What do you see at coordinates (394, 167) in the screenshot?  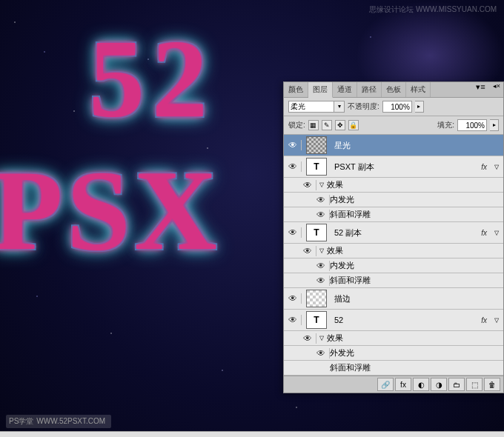 I see `layer-row-psxt-copy: 👁 T PSXT 副本 fx ▽` at bounding box center [394, 167].